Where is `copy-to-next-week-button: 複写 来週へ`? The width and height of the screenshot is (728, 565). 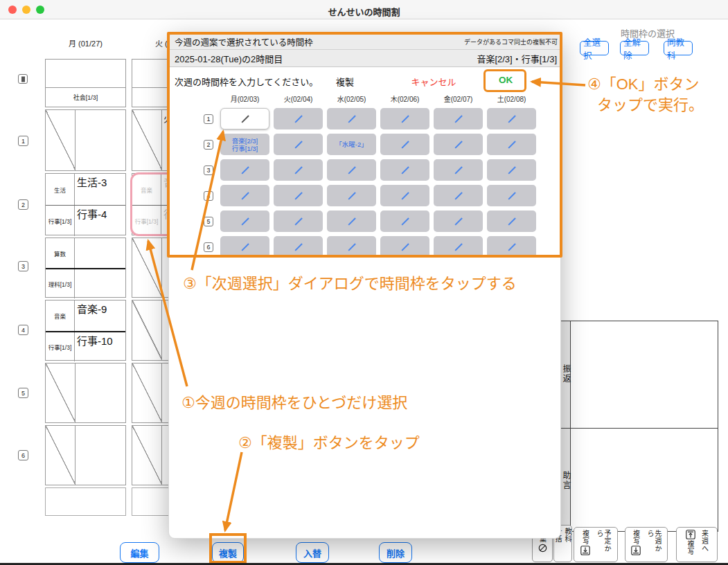 copy-to-next-week-button: 複写 来週へ is located at coordinates (697, 544).